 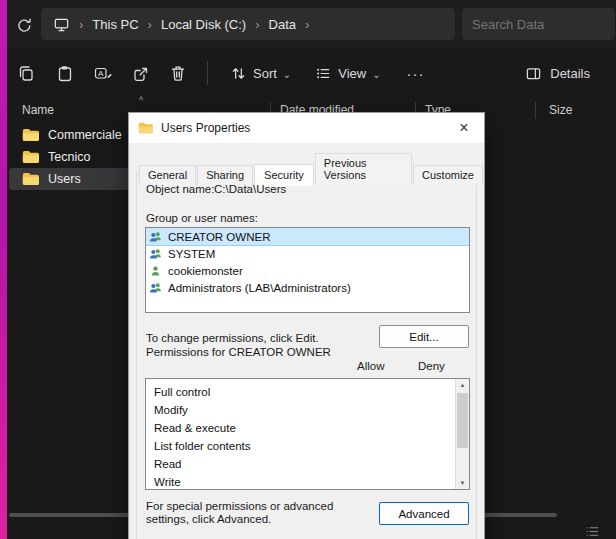 What do you see at coordinates (352, 74) in the screenshot?
I see `view-label: View` at bounding box center [352, 74].